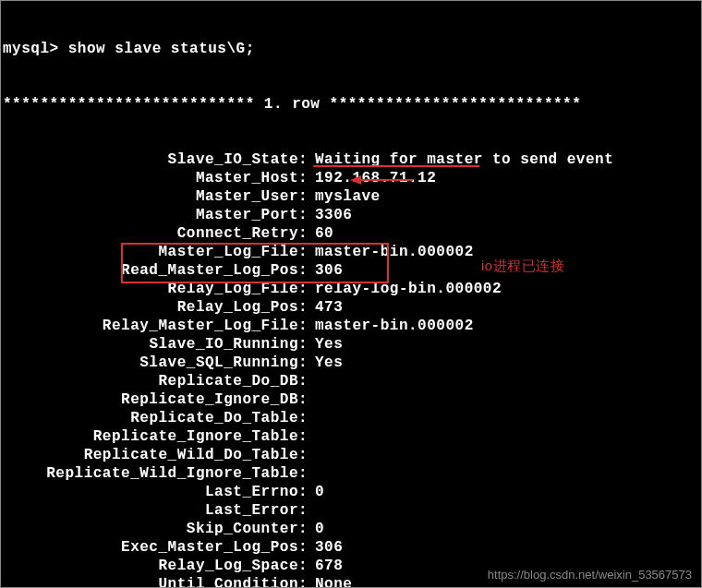 The height and width of the screenshot is (588, 702). I want to click on row-label: Relay_Log_Space, so click(151, 566).